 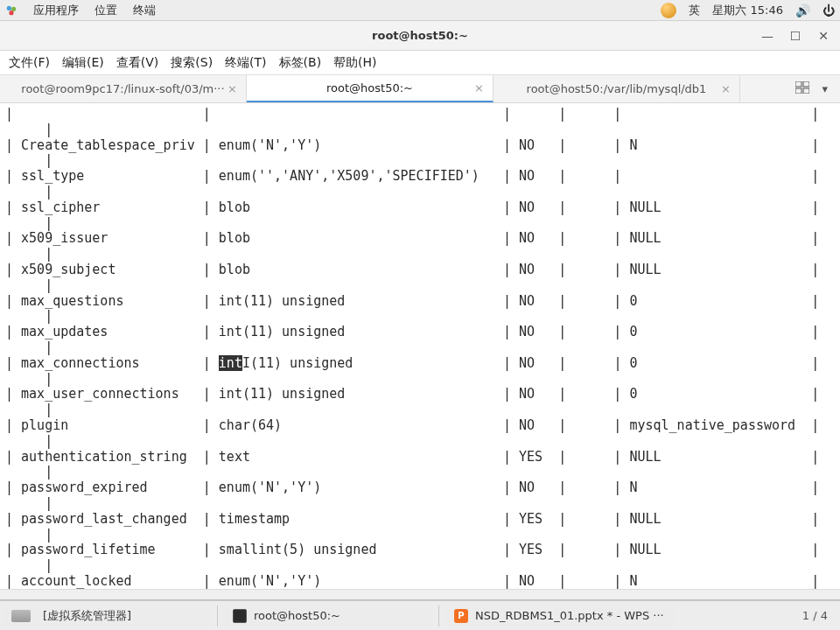 I want to click on close-button: ✕, so click(x=823, y=36).